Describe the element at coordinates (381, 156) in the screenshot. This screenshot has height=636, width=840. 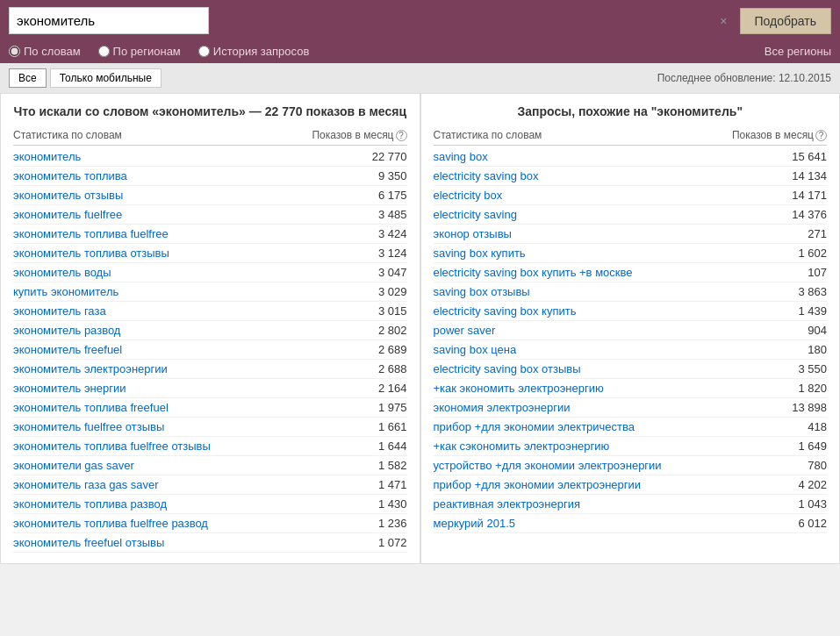
I see `count-value: 22 770` at that location.